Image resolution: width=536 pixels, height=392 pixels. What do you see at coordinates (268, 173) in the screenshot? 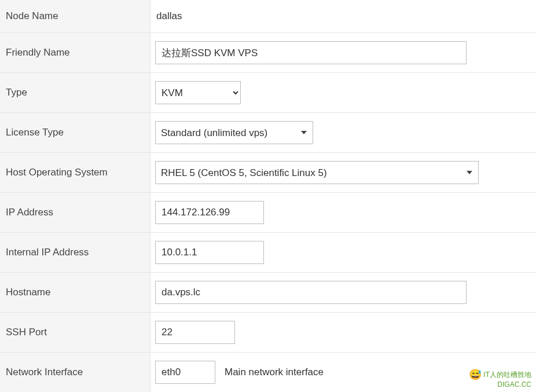
I see `row-host-os: Host Operating System RHEL 5 (CentOS 5, …` at bounding box center [268, 173].